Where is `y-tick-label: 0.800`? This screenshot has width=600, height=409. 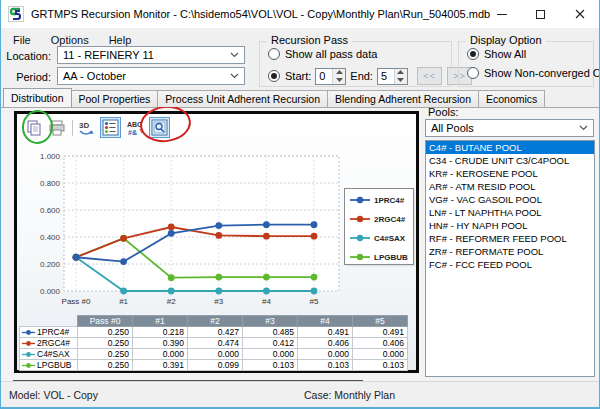
y-tick-label: 0.800 is located at coordinates (50, 184).